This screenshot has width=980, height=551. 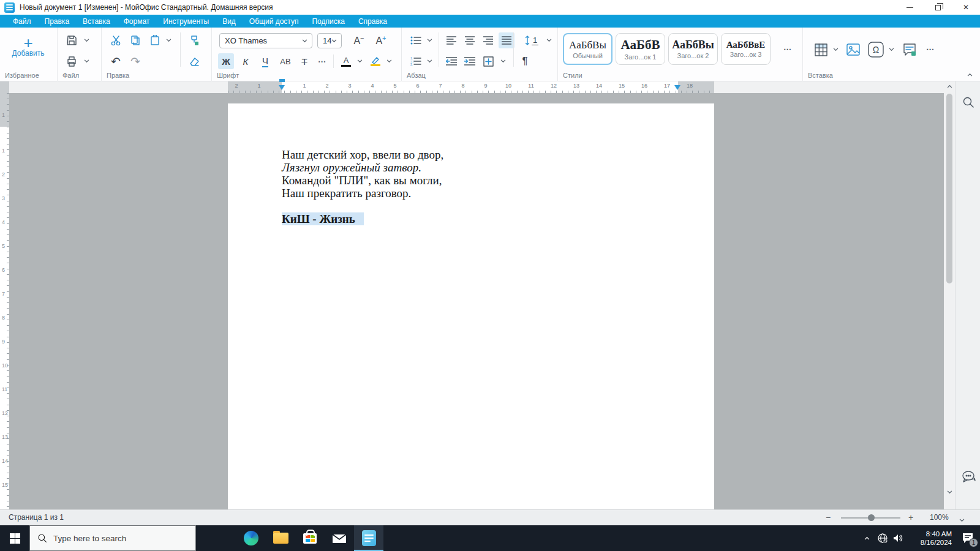 I want to click on add-favorite-button: + Добавить, so click(x=28, y=47).